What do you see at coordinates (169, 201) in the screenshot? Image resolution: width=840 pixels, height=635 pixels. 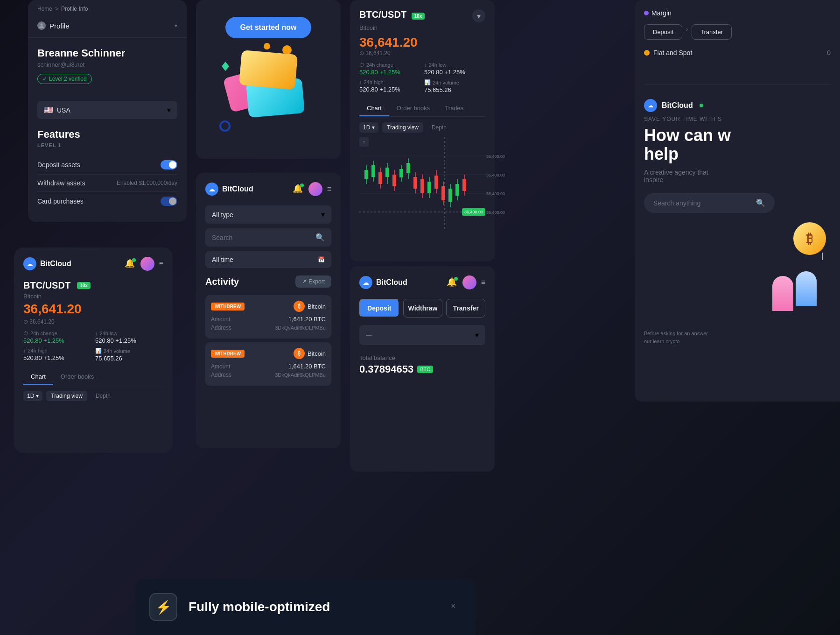 I see `card-toggle` at bounding box center [169, 201].